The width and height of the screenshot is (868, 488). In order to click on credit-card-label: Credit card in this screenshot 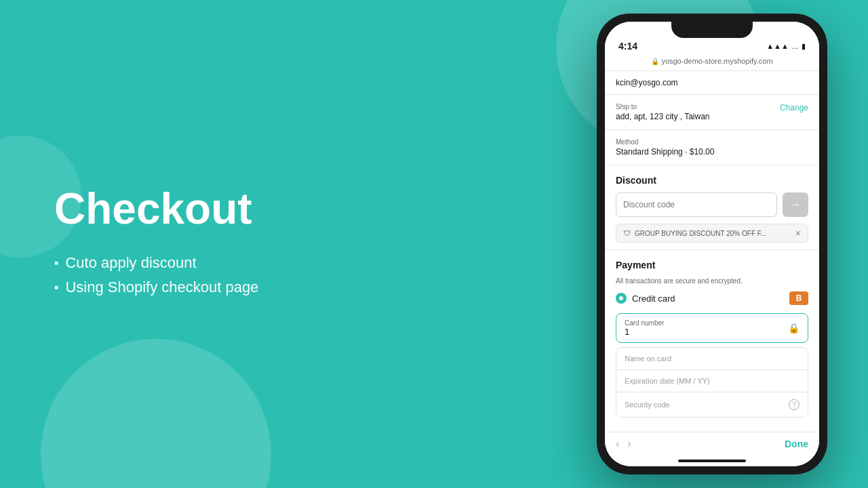, I will do `click(654, 298)`.